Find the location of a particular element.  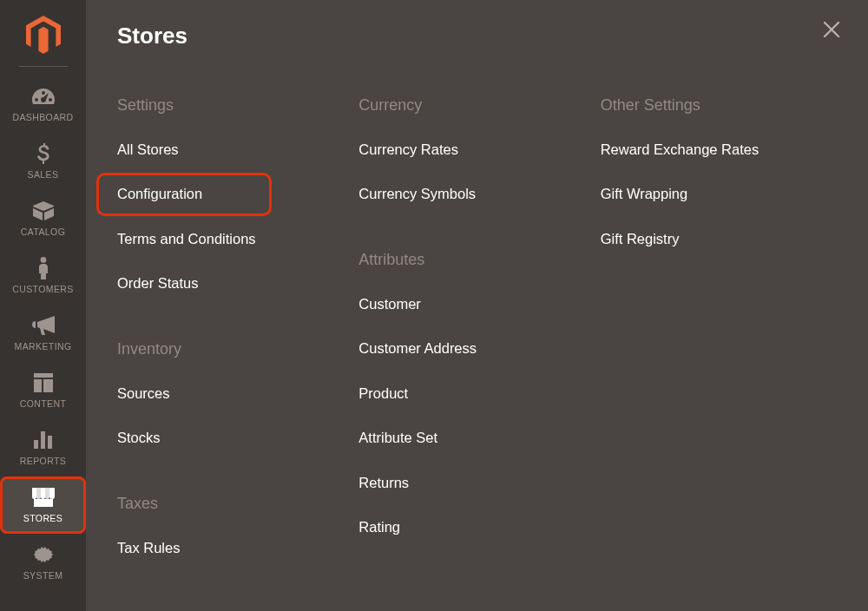

link-attr-rating: Rating is located at coordinates (379, 528).